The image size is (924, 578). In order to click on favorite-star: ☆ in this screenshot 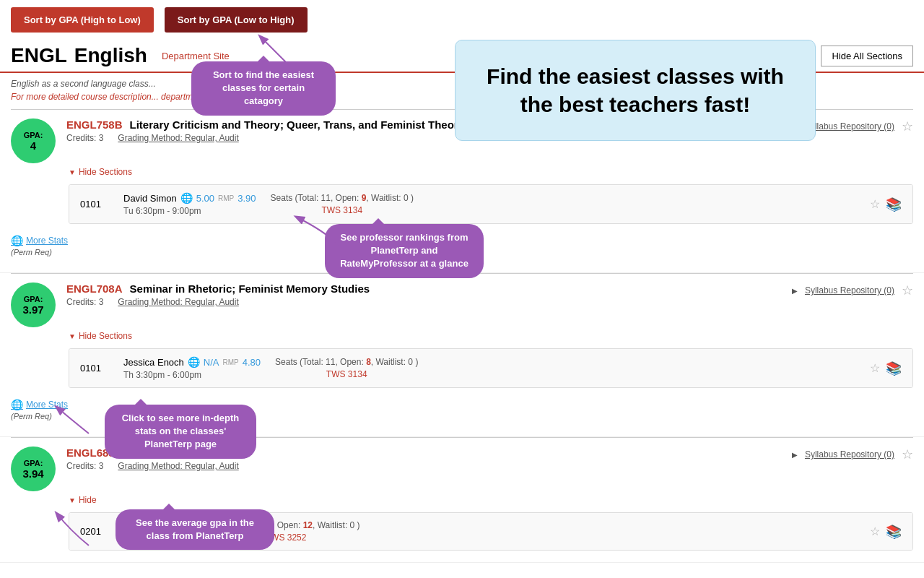, I will do `click(907, 126)`.